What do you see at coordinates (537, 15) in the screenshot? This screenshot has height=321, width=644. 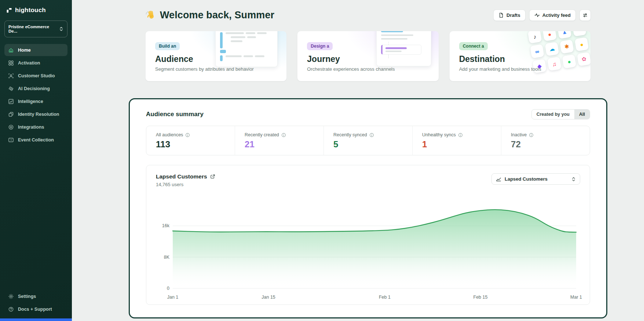 I see `activity-pulse-icon` at bounding box center [537, 15].